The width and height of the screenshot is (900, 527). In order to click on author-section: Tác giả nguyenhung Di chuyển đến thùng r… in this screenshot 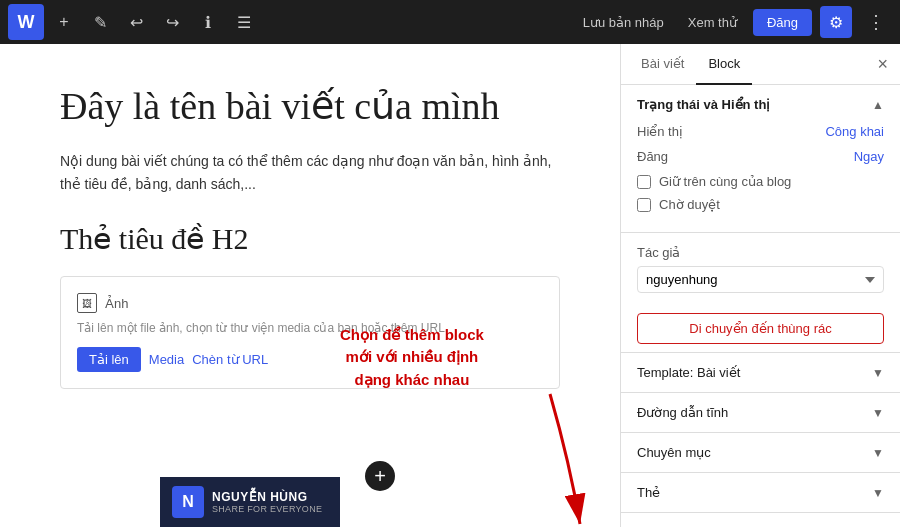, I will do `click(760, 293)`.